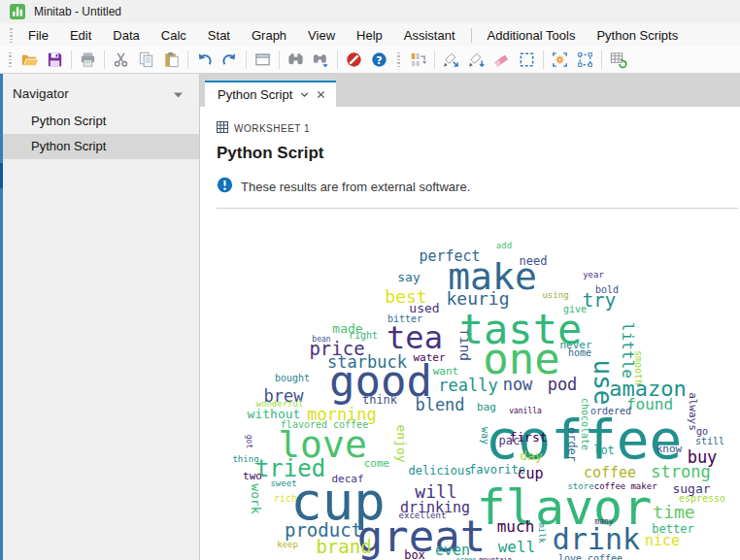 The height and width of the screenshot is (560, 740). What do you see at coordinates (126, 35) in the screenshot?
I see `menu-item-data: Data` at bounding box center [126, 35].